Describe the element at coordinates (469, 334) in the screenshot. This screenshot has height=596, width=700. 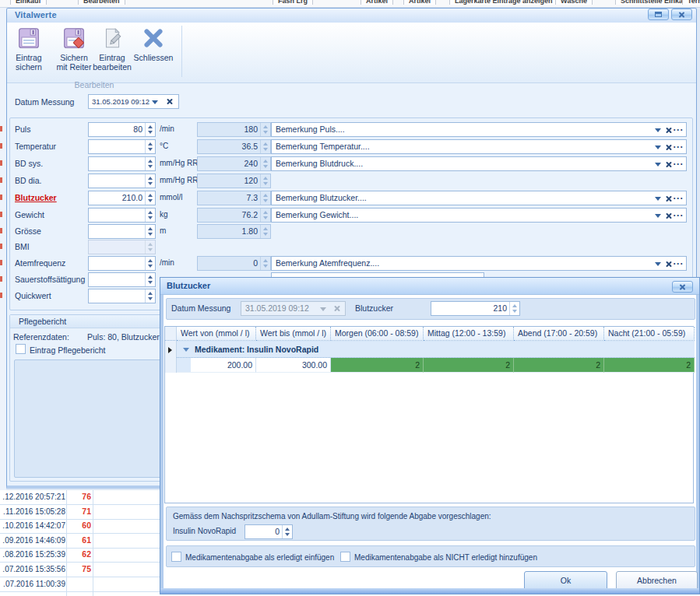
I see `grid-column-header: Mittag (12:00 - 13:59)` at that location.